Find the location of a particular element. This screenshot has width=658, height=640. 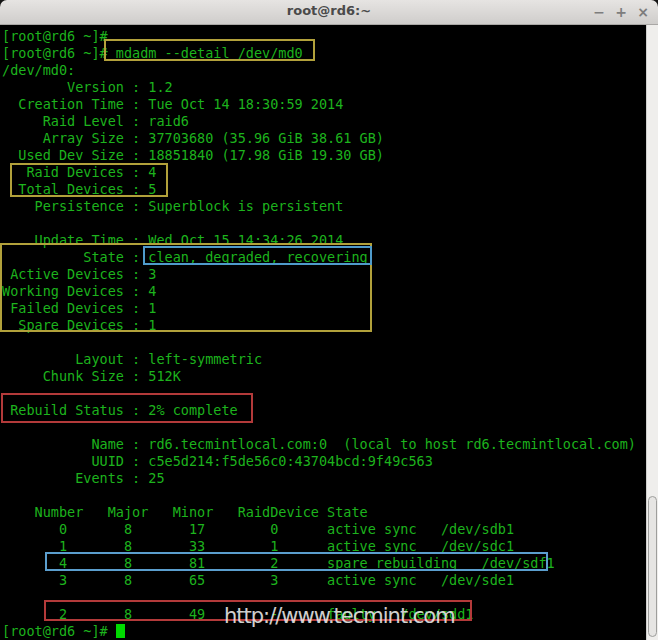

terminal-line: Layout : left-symmetric is located at coordinates (319, 360).